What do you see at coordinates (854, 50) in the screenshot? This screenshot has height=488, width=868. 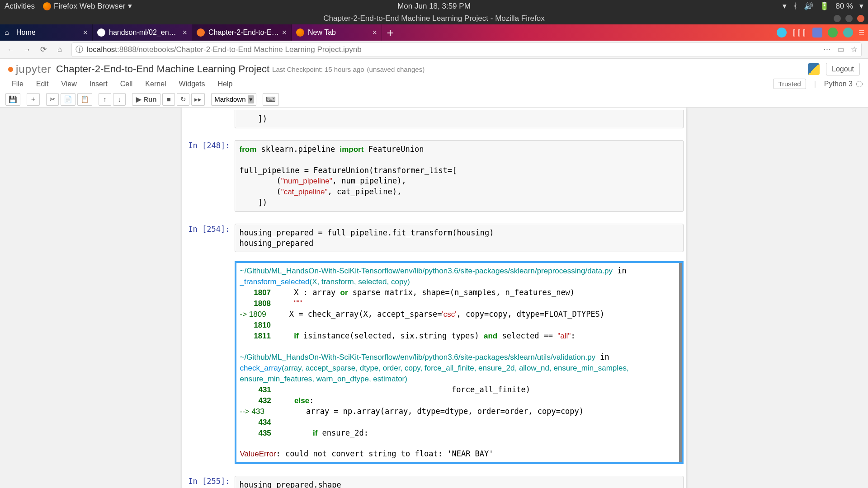 I see `bookmark-icon: ☆` at bounding box center [854, 50].